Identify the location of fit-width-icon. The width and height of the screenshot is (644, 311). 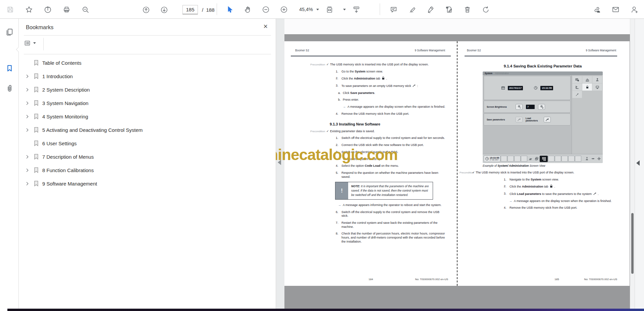
(329, 9).